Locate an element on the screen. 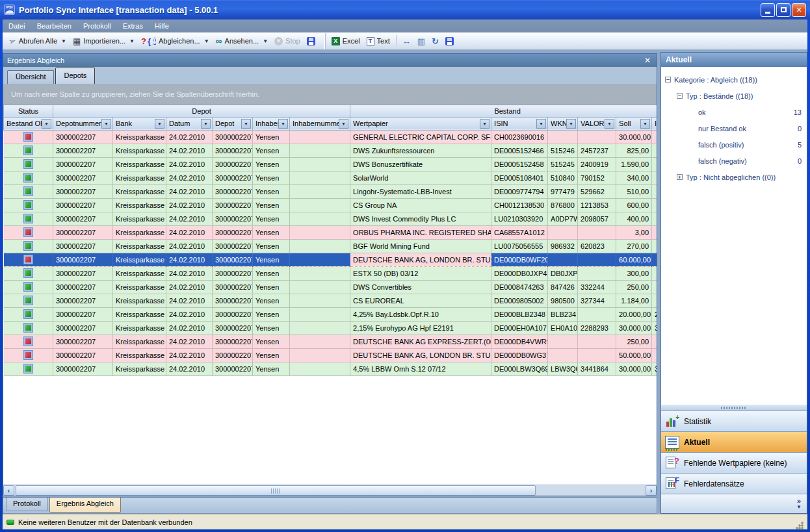 This screenshot has width=810, height=532. refresh-button: ↻ is located at coordinates (436, 41).